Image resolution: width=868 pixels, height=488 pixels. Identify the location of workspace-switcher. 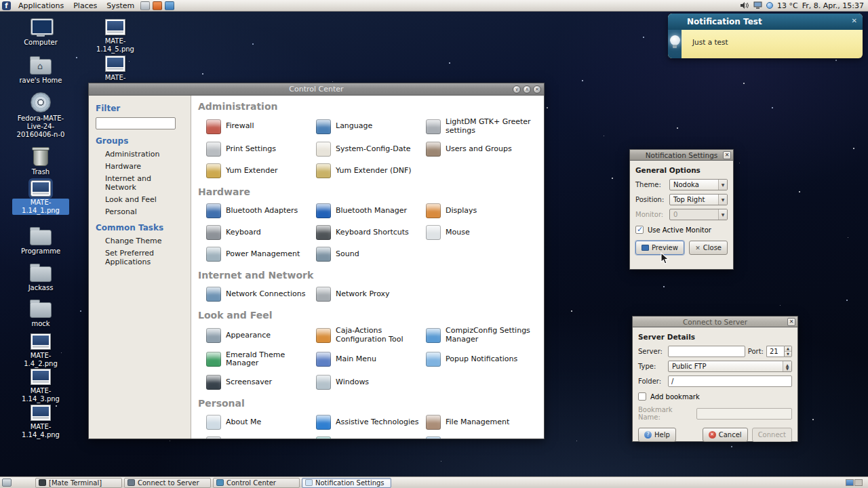
(854, 483).